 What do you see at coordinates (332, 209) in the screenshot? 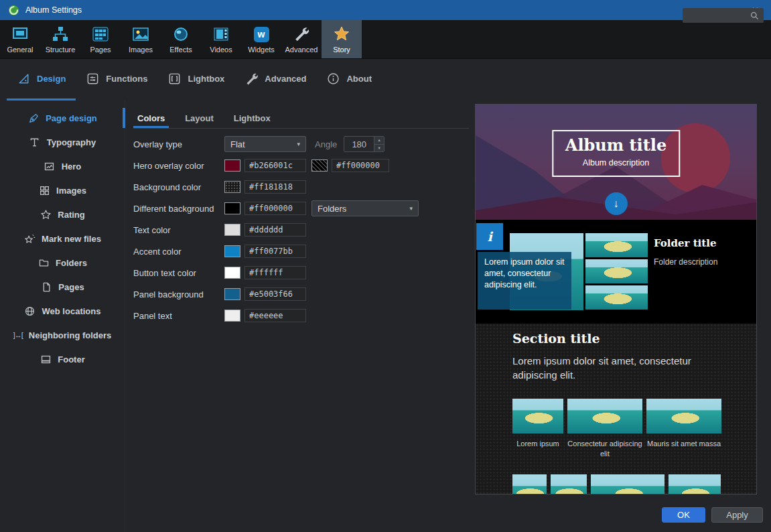
I see `select-value: Folders` at bounding box center [332, 209].